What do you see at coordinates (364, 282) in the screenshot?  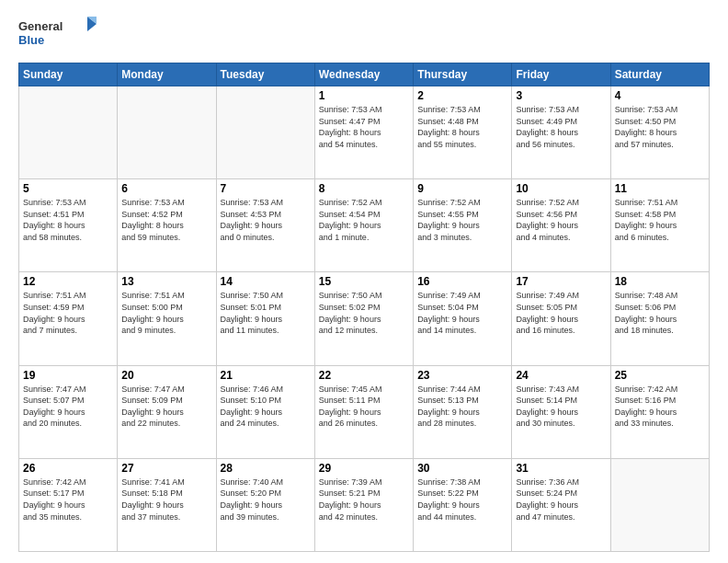 I see `day-number: 15` at bounding box center [364, 282].